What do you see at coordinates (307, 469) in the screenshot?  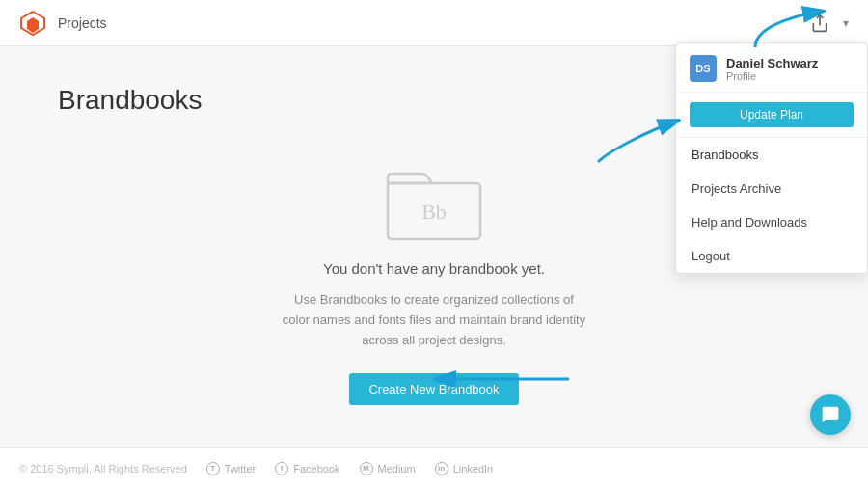 I see `footer-link-facebook: f Facebook` at bounding box center [307, 469].